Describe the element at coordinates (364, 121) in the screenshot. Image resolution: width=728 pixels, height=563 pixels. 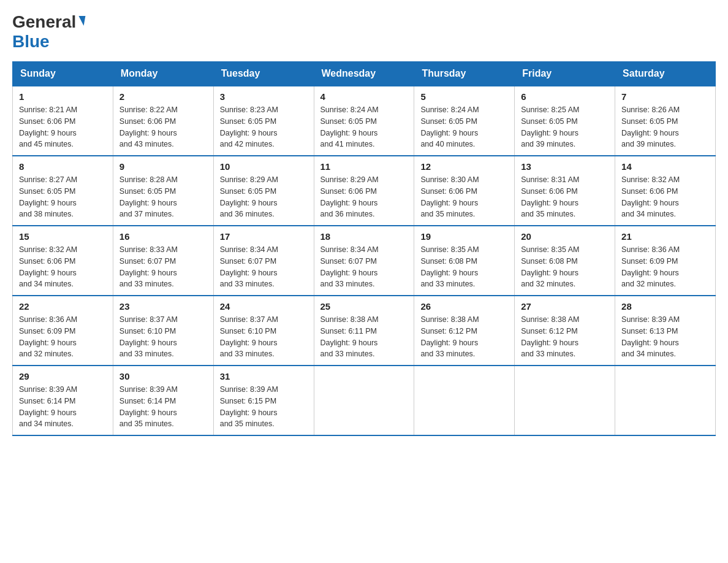
I see `calendar-week-1: 1 Sunrise: 8:21 AM Sunset: 6:06 PM Dayli…` at that location.